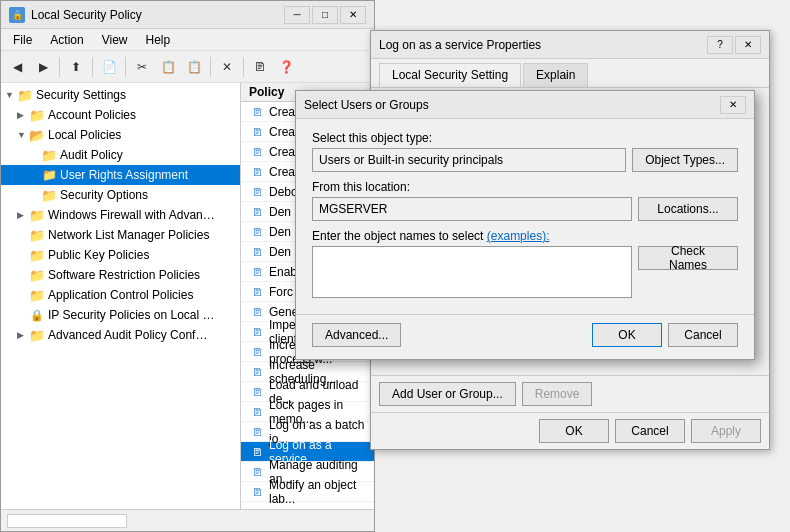 This screenshot has width=790, height=532. What do you see at coordinates (67, 521) in the screenshot?
I see `status-scrollbar` at bounding box center [67, 521].